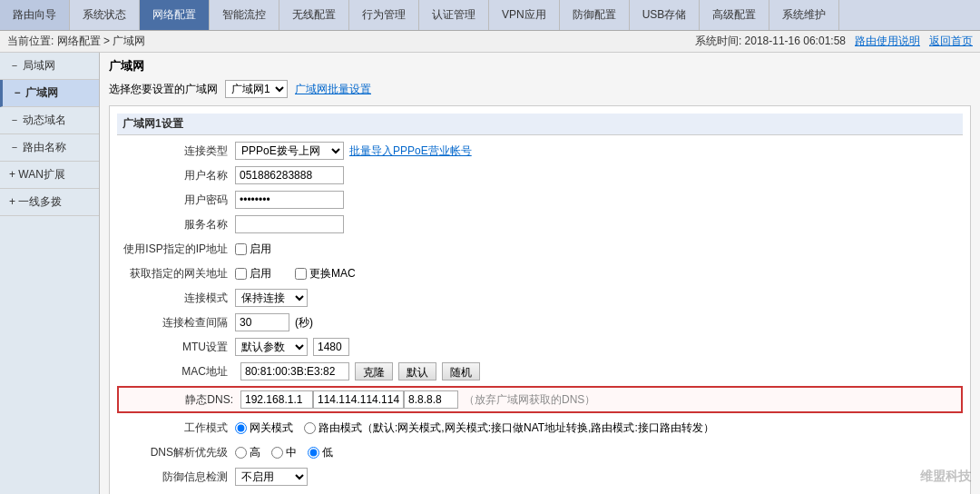  I want to click on username-row: 用户名称, so click(540, 175).